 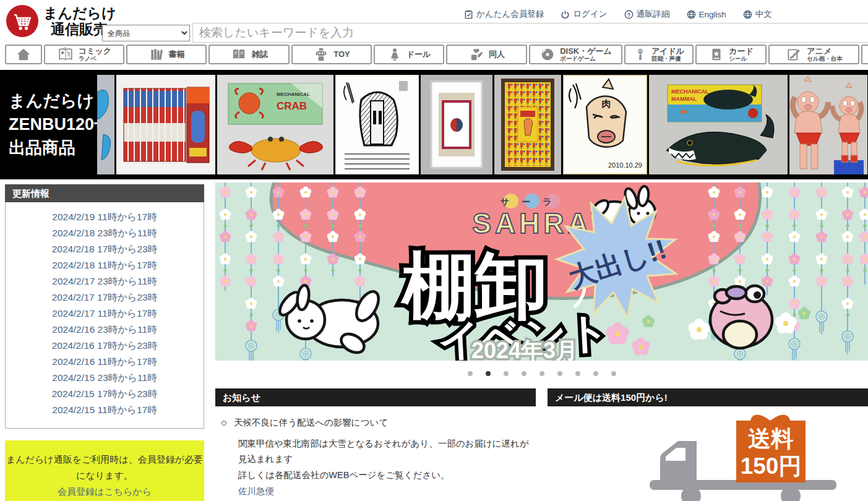 I want to click on doll-icon, so click(x=395, y=54).